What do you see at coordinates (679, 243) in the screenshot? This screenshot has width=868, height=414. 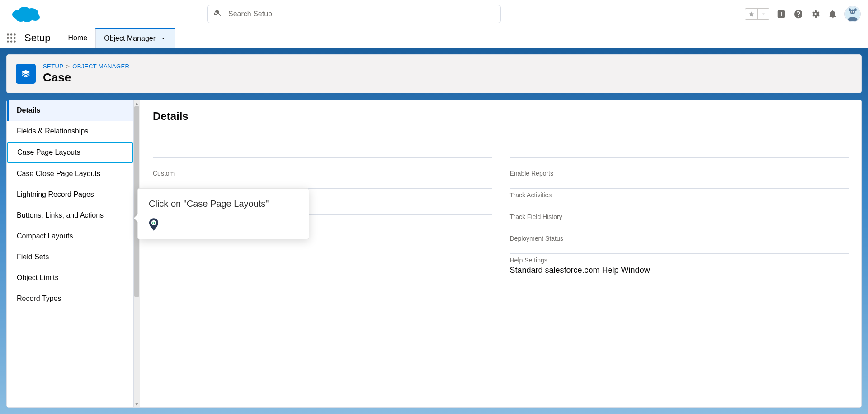 I see `field-deployment-status: Deployment Status` at bounding box center [679, 243].